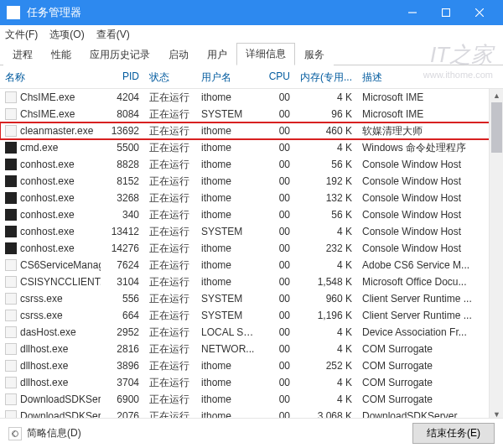  Describe the element at coordinates (113, 35) in the screenshot. I see `menu-view: 查看(V)` at that location.